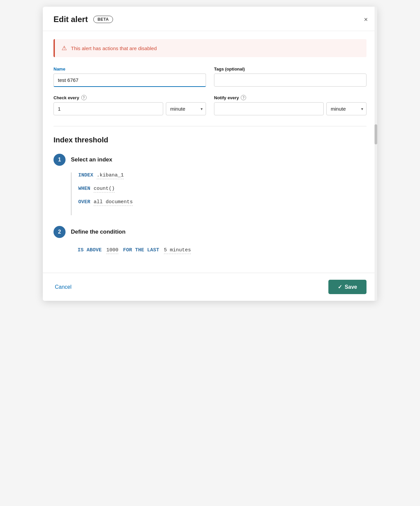 The height and width of the screenshot is (506, 420). What do you see at coordinates (186, 109) in the screenshot?
I see `check-every-unit-wrapper: minute hour day ▾` at bounding box center [186, 109].